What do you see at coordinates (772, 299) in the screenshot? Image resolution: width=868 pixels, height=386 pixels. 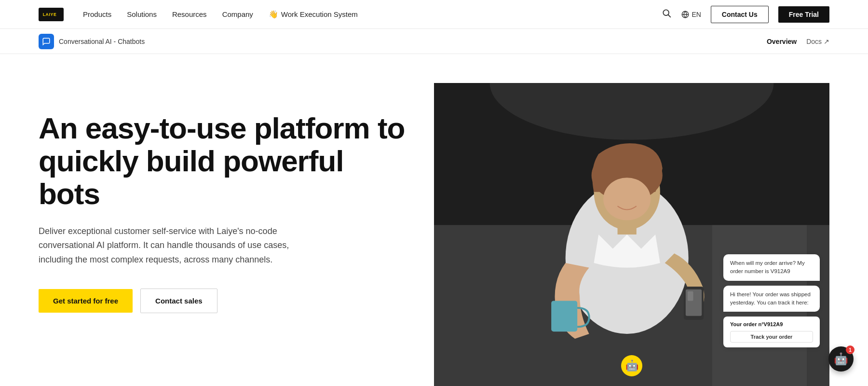 I see `chat-bot-bubble: Hi there! Your order was shipped yesterd…` at bounding box center [772, 299].